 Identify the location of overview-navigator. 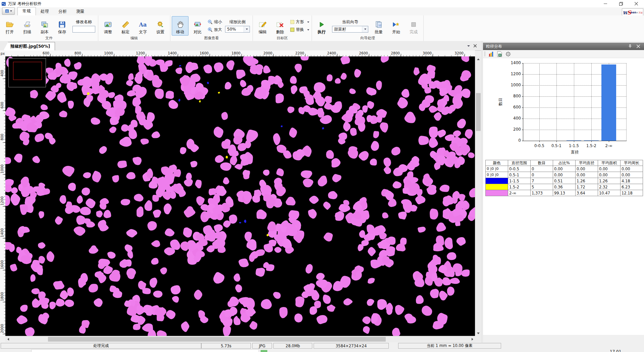
(27, 73).